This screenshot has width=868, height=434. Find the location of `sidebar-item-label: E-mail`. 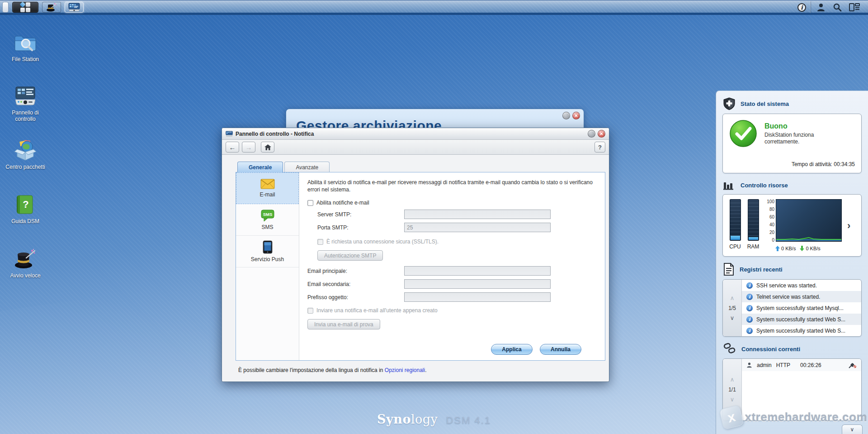

sidebar-item-label: E-mail is located at coordinates (267, 195).